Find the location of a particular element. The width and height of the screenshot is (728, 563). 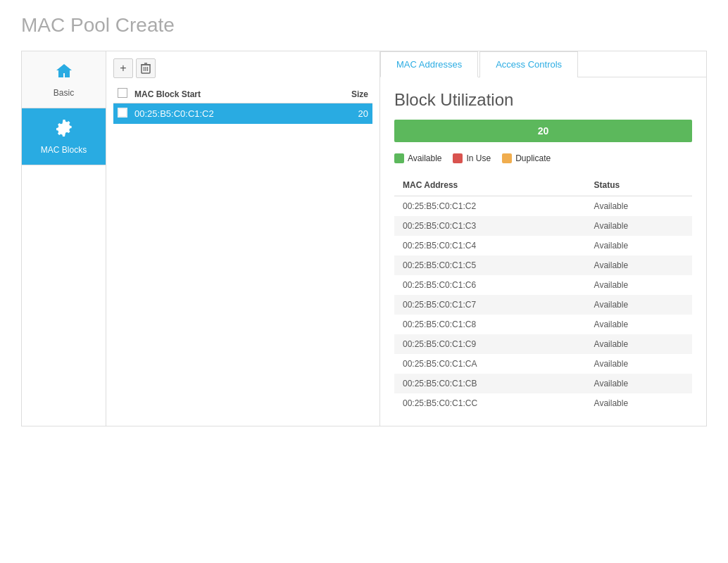

table-row: 00:25:B5:C0:C1:C2 20 is located at coordinates (243, 114).